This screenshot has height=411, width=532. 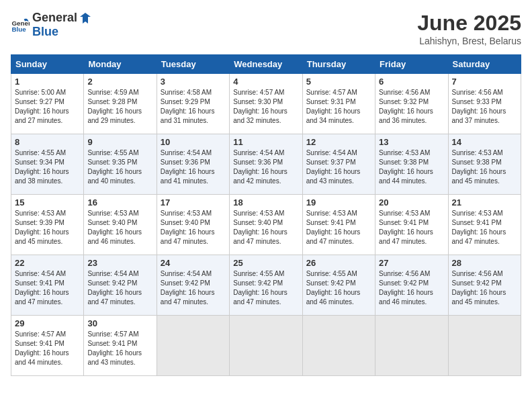 What do you see at coordinates (193, 225) in the screenshot?
I see `calendar-cell: 17Sunrise: 4:53 AMSunset: 9:40 PMDayligh…` at bounding box center [193, 225].